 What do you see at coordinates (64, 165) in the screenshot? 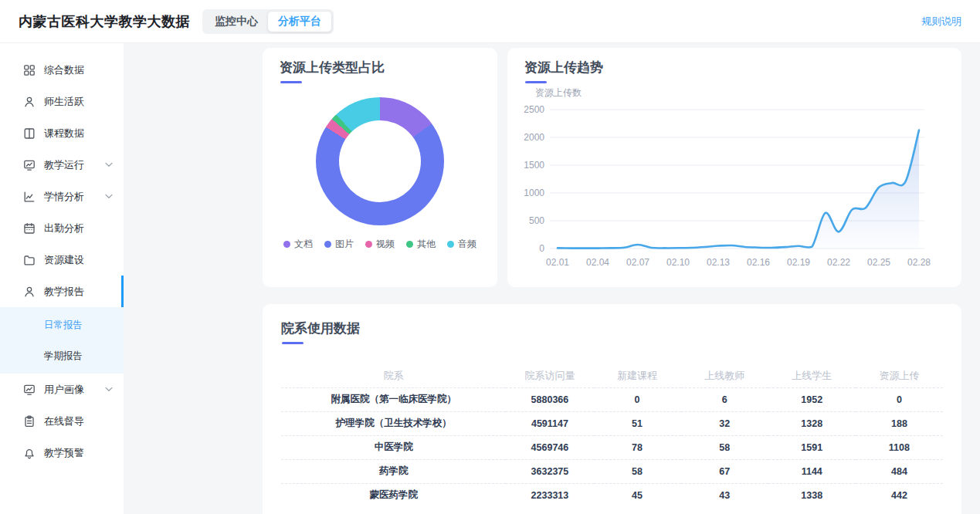
I see `sidebar-item-label: 教学运行` at bounding box center [64, 165].